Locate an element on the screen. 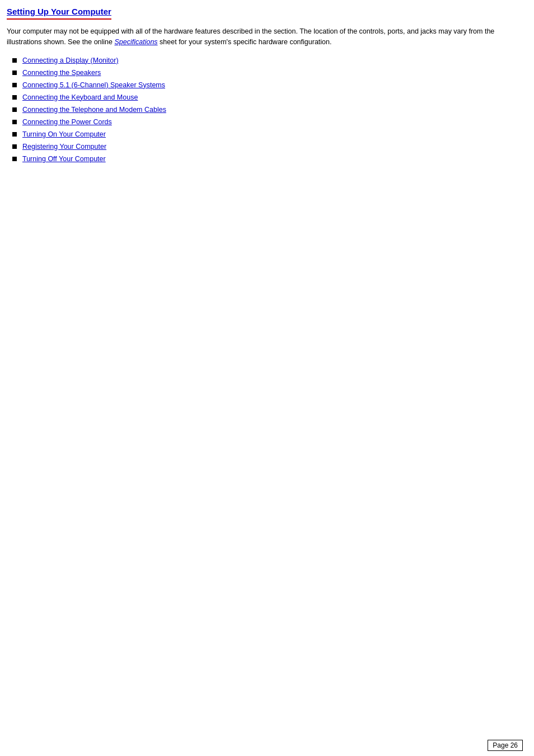 Image resolution: width=534 pixels, height=756 pixels. intro-paragraph: Your computer may not be equipped with a… is located at coordinates (264, 37).